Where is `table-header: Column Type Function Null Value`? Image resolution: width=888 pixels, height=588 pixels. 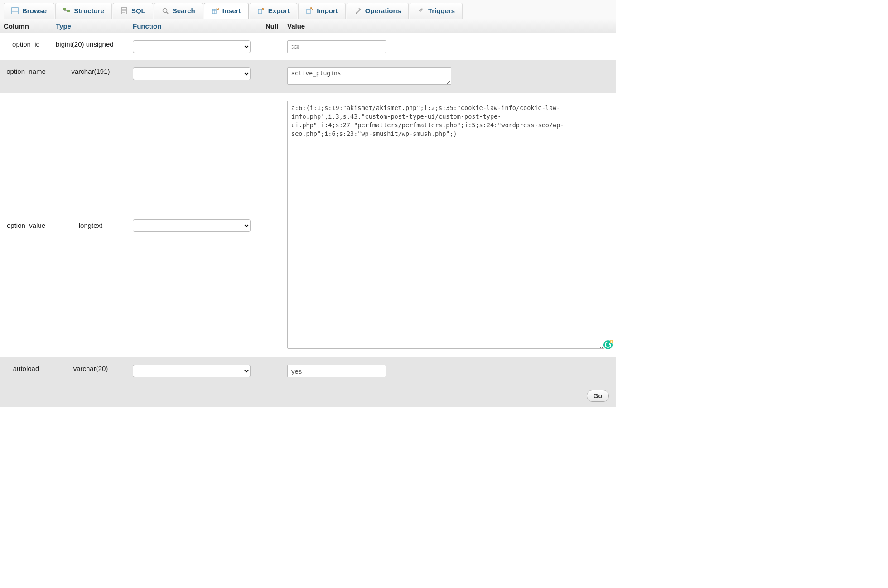 table-header: Column Type Function Null Value is located at coordinates (308, 26).